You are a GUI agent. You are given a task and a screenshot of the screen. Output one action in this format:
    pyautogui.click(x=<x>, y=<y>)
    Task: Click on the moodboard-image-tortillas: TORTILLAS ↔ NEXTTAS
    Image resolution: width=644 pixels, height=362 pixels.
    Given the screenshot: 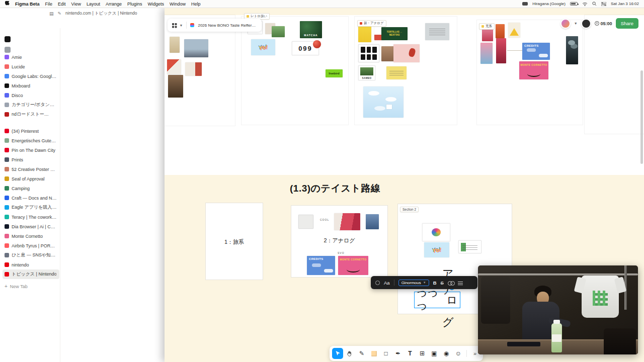 What is the action you would take?
    pyautogui.click(x=394, y=34)
    